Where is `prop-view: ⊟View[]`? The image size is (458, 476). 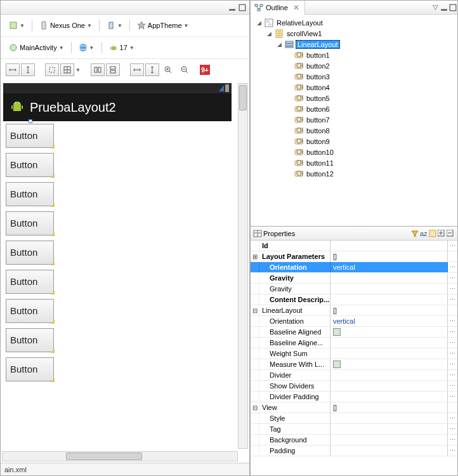 prop-view: ⊟View[] is located at coordinates (354, 407).